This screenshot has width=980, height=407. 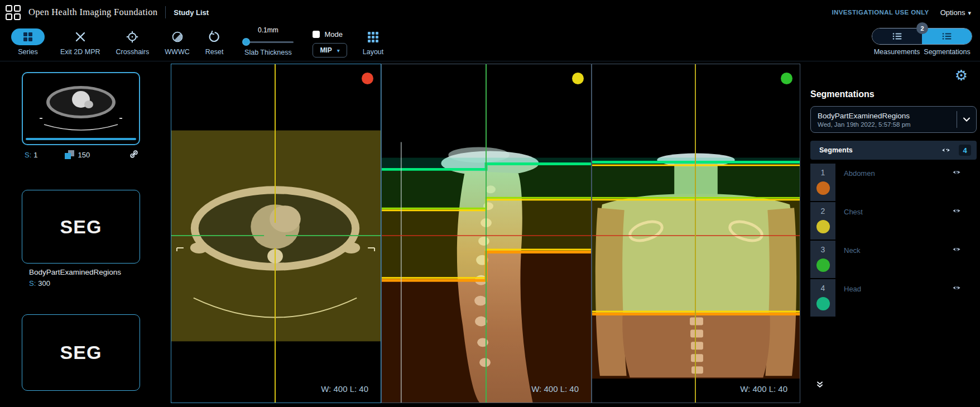 What do you see at coordinates (922, 28) in the screenshot?
I see `segmentations-count-badge: 2` at bounding box center [922, 28].